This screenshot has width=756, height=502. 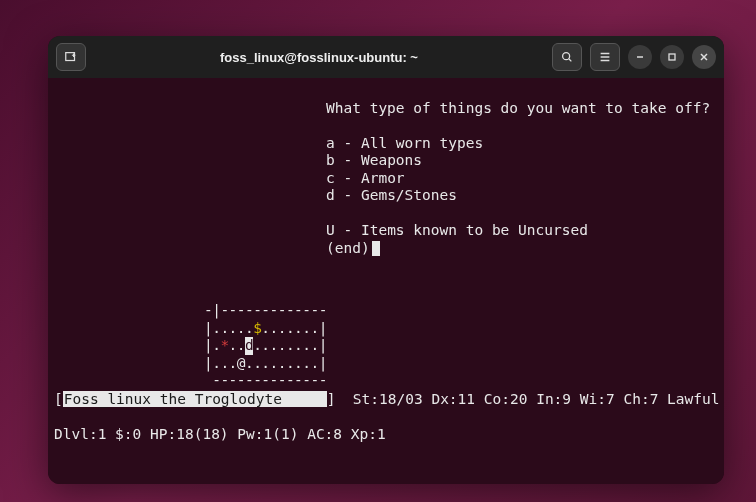 What do you see at coordinates (567, 57) in the screenshot?
I see `search-button` at bounding box center [567, 57].